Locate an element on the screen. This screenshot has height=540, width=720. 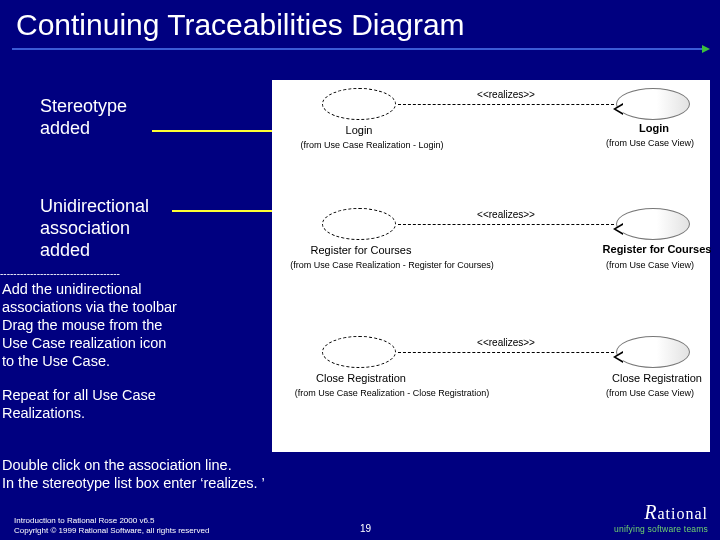
label-close-usecase: Close Registration is located at coordinates (651, 378).